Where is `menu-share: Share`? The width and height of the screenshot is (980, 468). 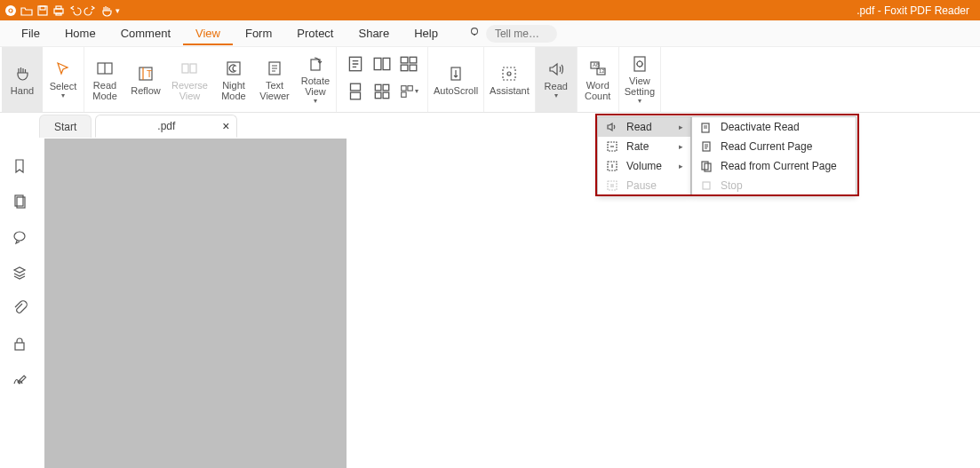
menu-share: Share is located at coordinates (373, 34).